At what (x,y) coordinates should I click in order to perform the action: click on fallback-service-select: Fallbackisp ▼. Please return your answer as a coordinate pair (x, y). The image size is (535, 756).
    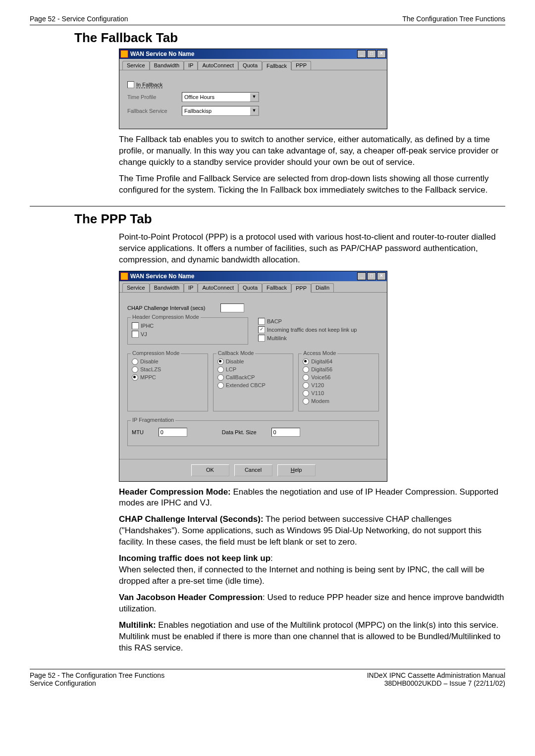
    Looking at the image, I should click on (220, 111).